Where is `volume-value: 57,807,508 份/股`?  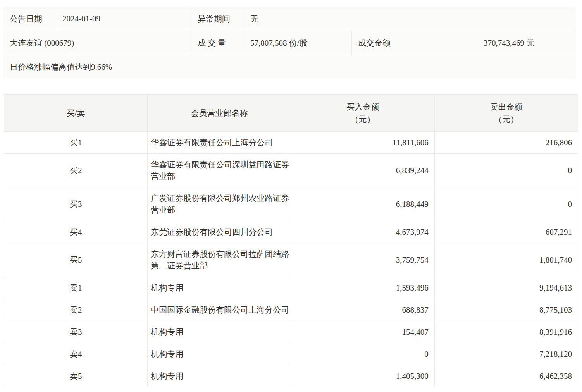
volume-value: 57,807,508 份/股 is located at coordinates (298, 43).